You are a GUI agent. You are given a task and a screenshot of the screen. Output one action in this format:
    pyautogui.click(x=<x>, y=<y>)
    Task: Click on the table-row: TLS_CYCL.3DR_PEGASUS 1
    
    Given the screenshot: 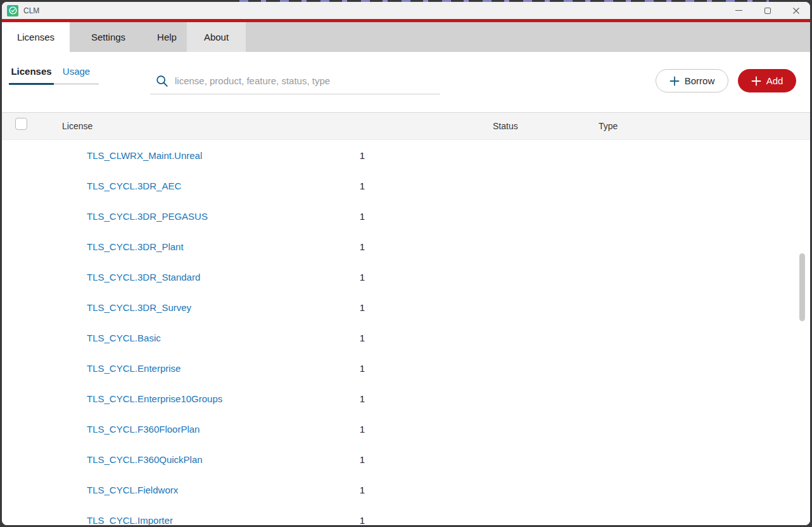 What is the action you would take?
    pyautogui.click(x=406, y=216)
    